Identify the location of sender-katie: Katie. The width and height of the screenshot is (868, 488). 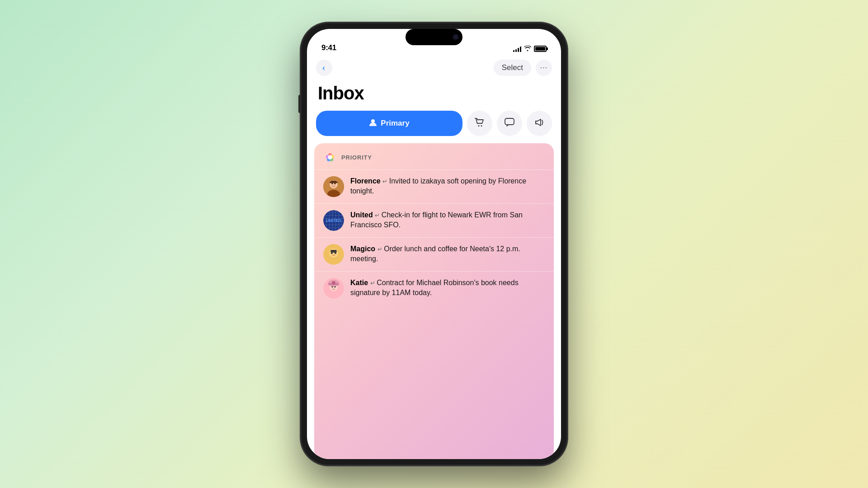
(359, 283).